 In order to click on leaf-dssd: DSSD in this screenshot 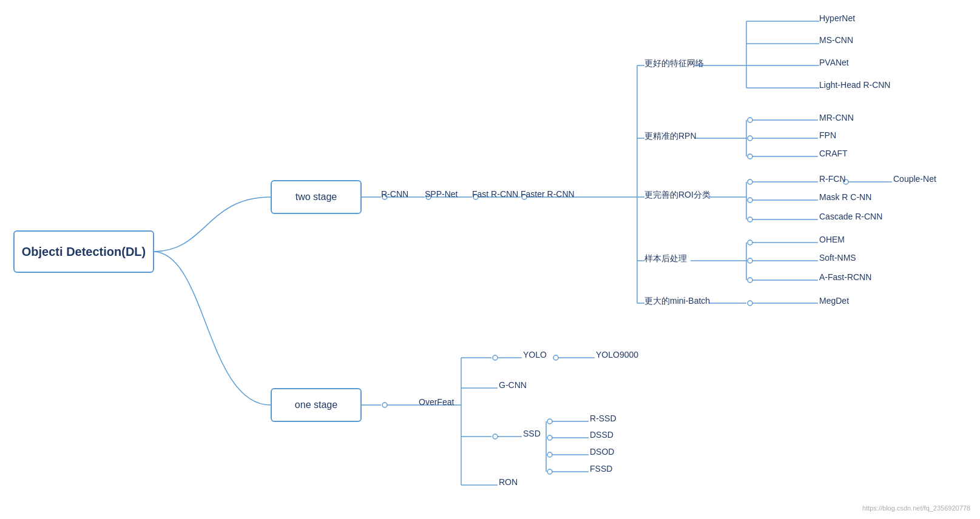, I will do `click(602, 435)`.